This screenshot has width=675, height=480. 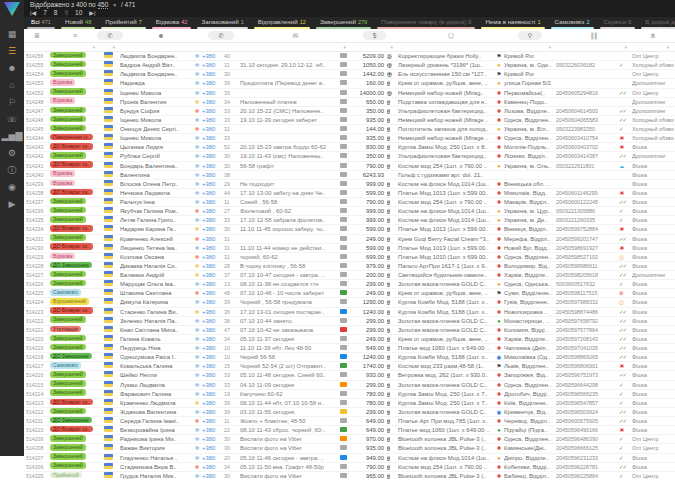 What do you see at coordinates (12, 86) in the screenshot?
I see `warehouse: ⌂` at bounding box center [12, 86].